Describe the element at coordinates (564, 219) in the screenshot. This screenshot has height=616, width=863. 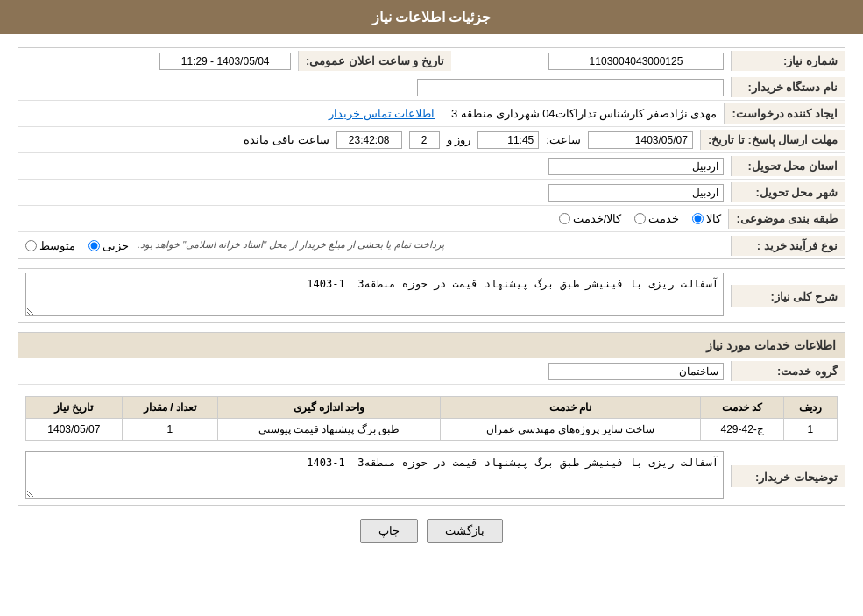
I see `radio-kala-khedmat` at that location.